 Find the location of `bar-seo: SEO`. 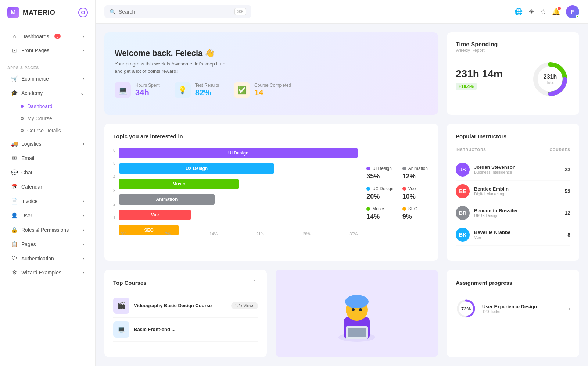

bar-seo: SEO is located at coordinates (238, 230).